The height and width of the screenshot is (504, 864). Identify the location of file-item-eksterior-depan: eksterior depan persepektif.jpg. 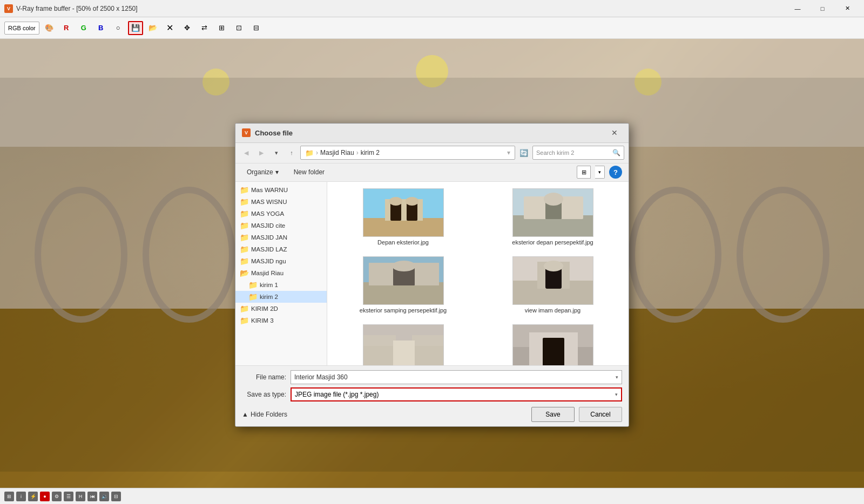
(553, 217).